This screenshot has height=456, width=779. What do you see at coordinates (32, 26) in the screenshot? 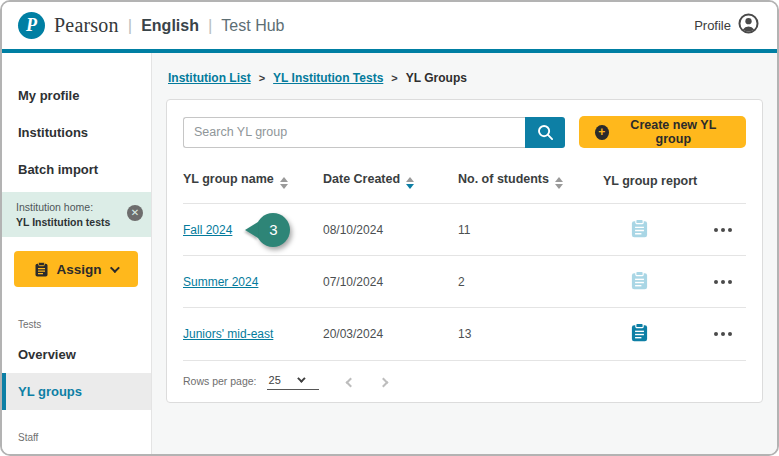
I see `pearson-logo-icon: P` at bounding box center [32, 26].